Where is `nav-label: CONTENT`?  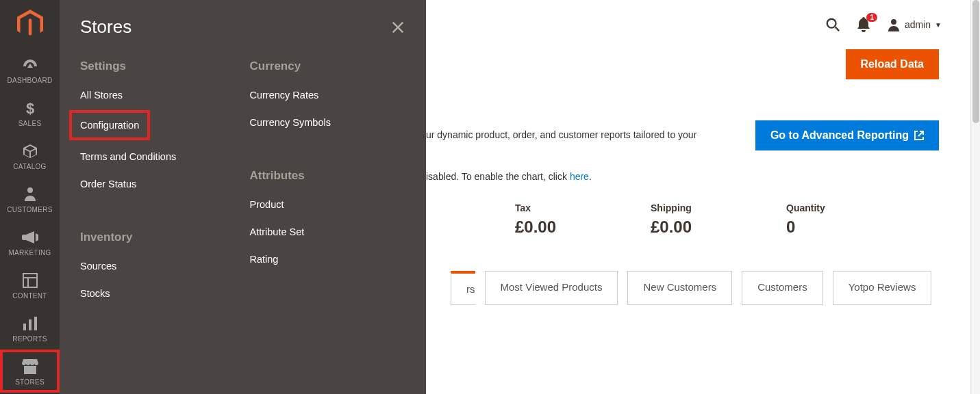 nav-label: CONTENT is located at coordinates (29, 296).